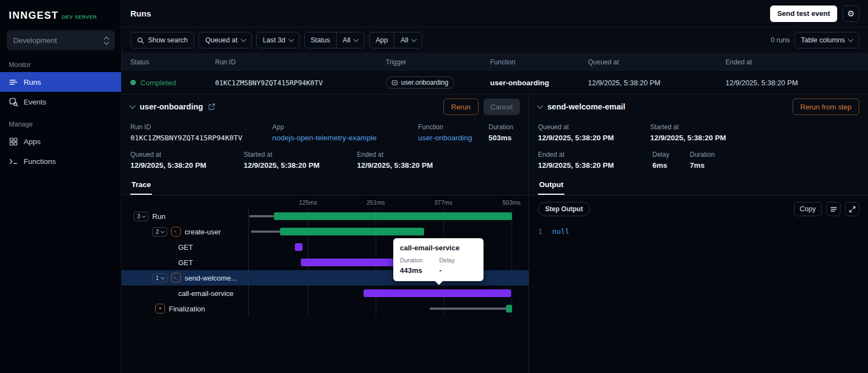  Describe the element at coordinates (325, 186) in the screenshot. I see `run-detail-tabs: Trace` at that location.